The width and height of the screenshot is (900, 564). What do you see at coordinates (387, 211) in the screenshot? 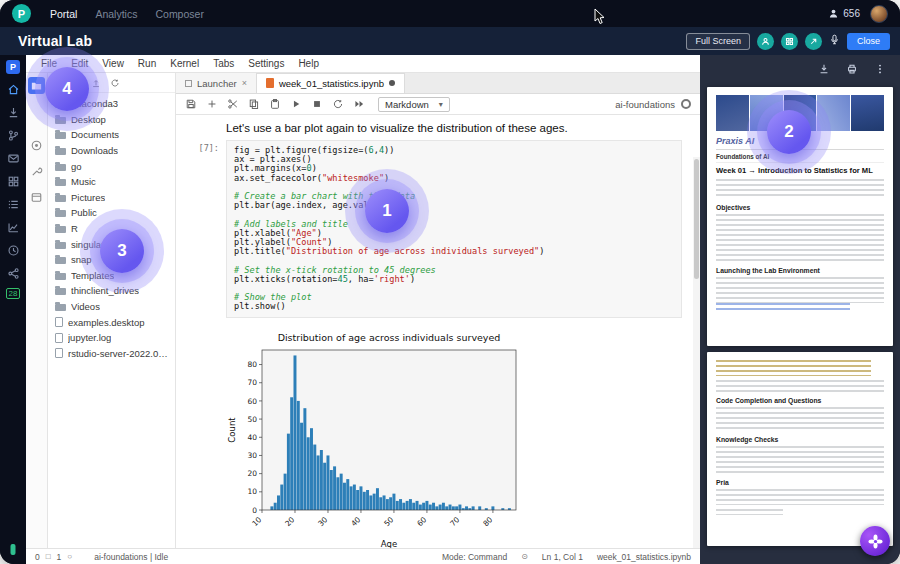
I see `annotation-step-1: 1` at bounding box center [387, 211].